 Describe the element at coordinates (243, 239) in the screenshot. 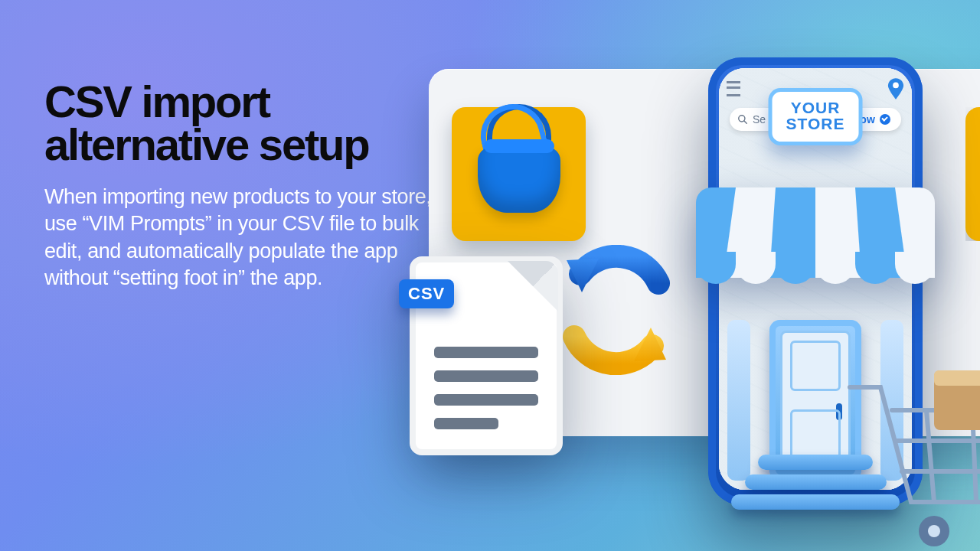

I see `body-text: When importing new products to your stor…` at that location.